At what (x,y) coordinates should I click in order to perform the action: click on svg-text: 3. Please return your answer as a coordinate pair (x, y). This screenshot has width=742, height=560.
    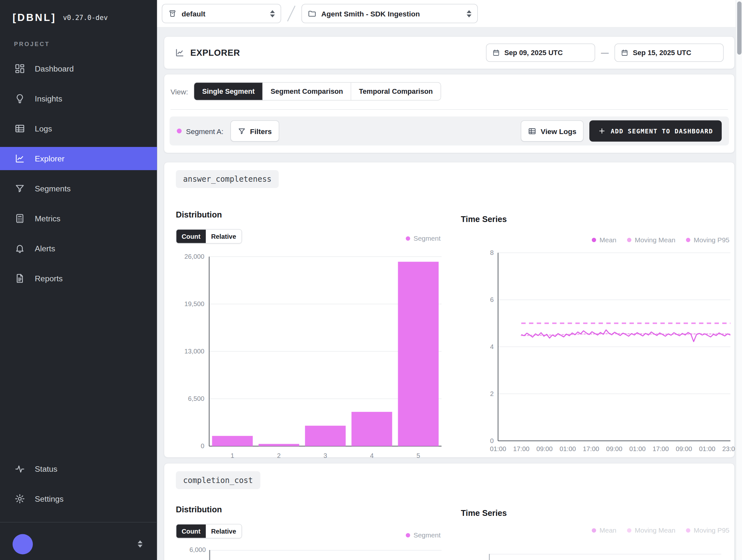
    Looking at the image, I should click on (325, 455).